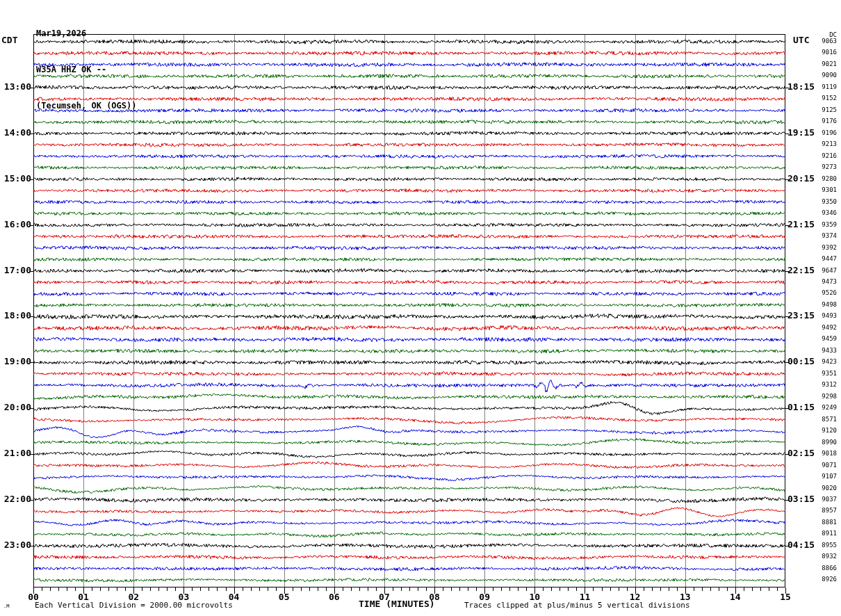  Describe the element at coordinates (826, 580) in the screenshot. I see `trace-count-value: 8926` at that location.